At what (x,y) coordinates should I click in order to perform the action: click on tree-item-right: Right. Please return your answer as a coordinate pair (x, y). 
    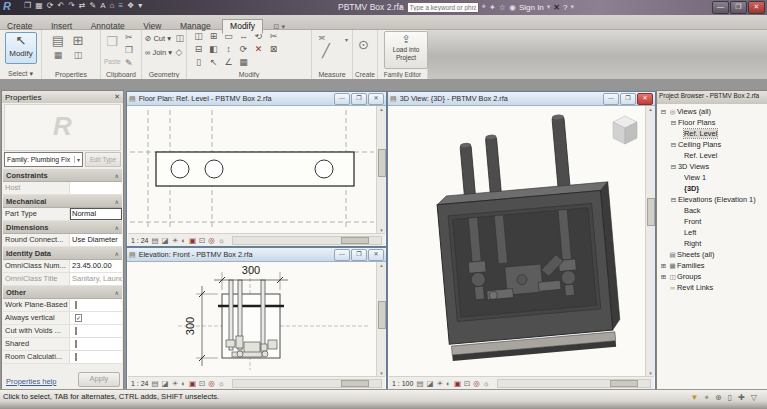
    Looking at the image, I should click on (712, 244).